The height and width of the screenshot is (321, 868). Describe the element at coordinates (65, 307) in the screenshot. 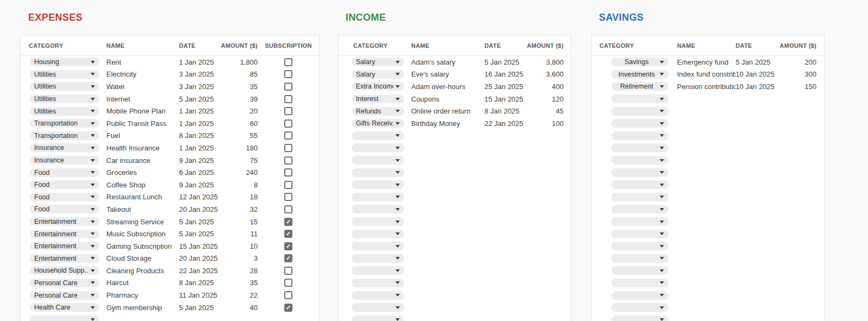

I see `category-dropdown: Health Care` at that location.